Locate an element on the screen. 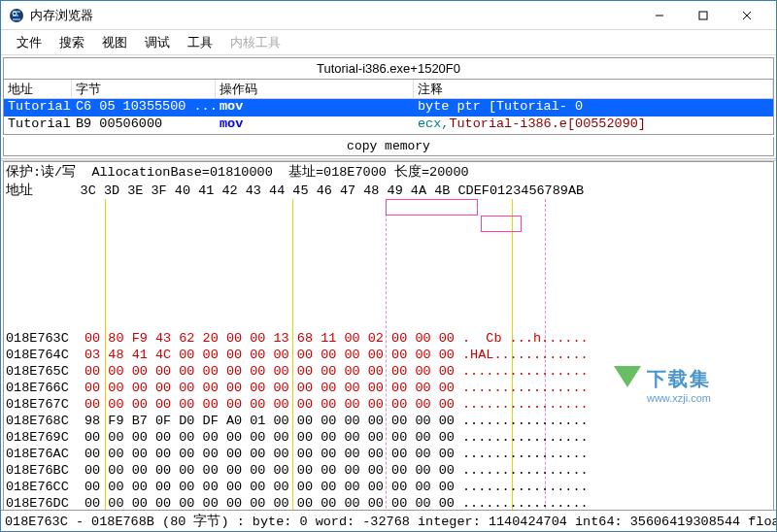  address-bar: Tutorial-i386.exe+1520F0 is located at coordinates (388, 69).